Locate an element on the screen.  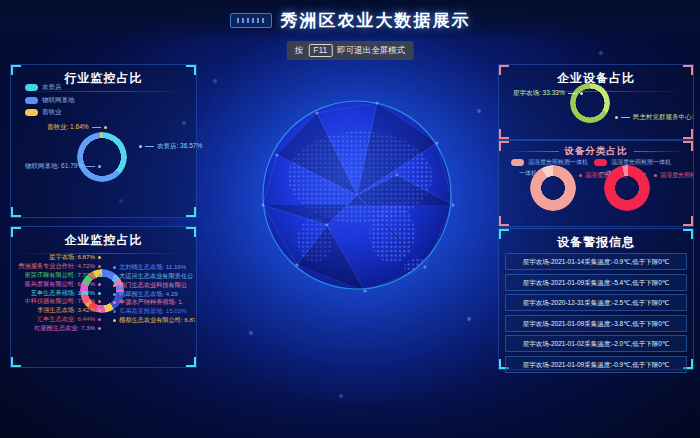
enterprise-right-labels: 北刘钱生态农场: 11.16% 大运河生态农业有限责任公 陶门生态农业科技有限公… is located at coordinates (154, 294).